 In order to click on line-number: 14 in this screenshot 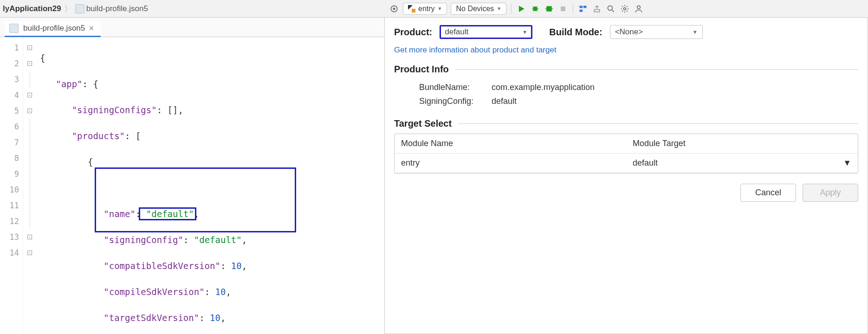, I will do `click(9, 253)`.